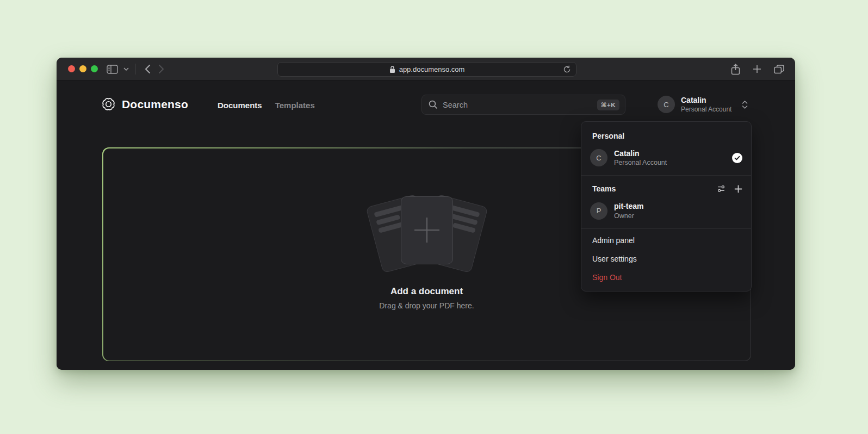 Image resolution: width=868 pixels, height=434 pixels. Describe the element at coordinates (599, 158) in the screenshot. I see `personal-avatar: C` at that location.